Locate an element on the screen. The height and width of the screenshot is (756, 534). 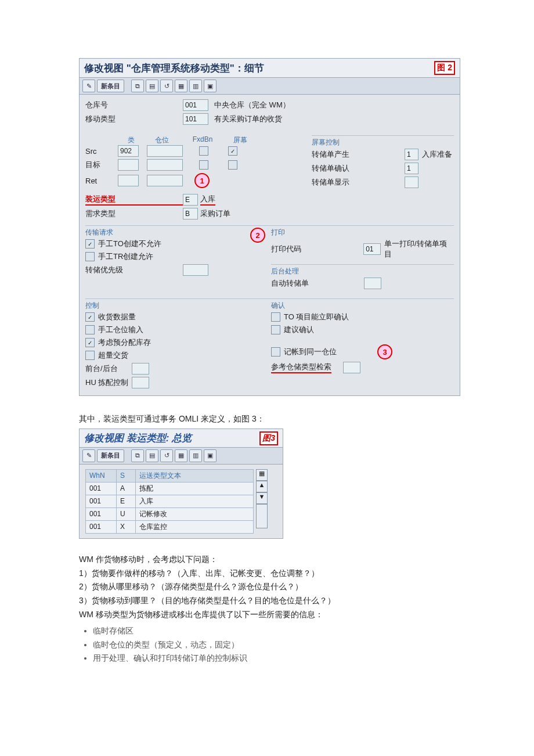
gr-label: 收货数据量 is located at coordinates (117, 317).